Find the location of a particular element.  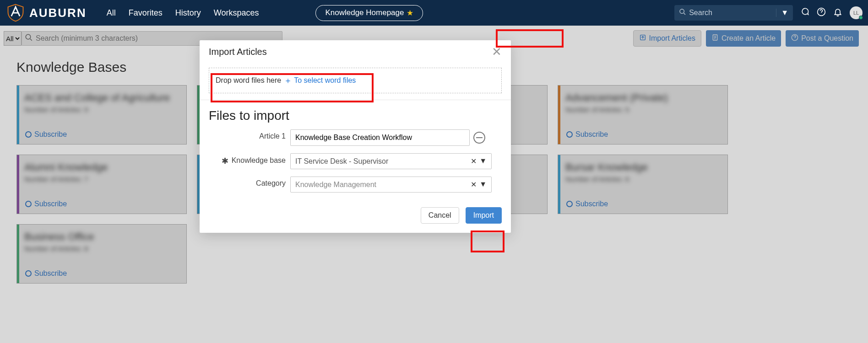

kb-label: ✱ Knowledge base is located at coordinates (247, 160).